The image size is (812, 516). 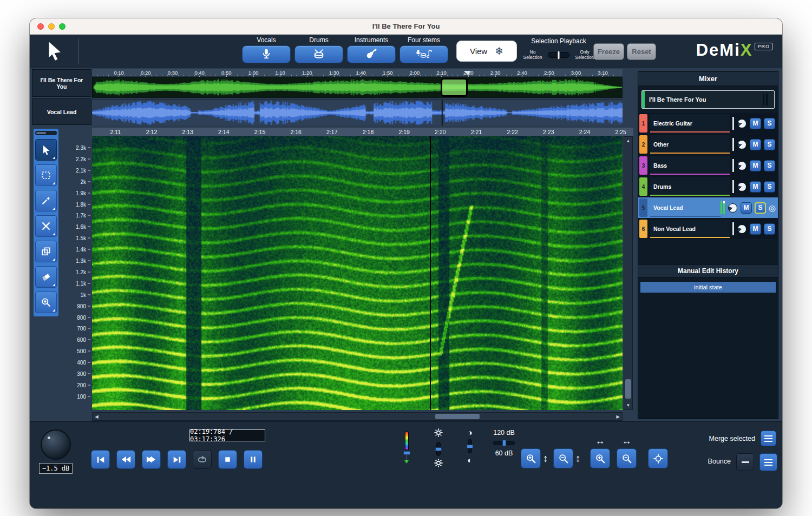 I want to click on view-button: View ❄, so click(x=487, y=51).